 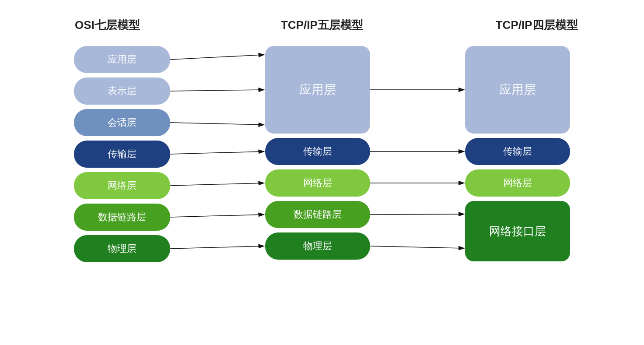 I want to click on tcp4-trans-layer: 传输层, so click(x=518, y=151).